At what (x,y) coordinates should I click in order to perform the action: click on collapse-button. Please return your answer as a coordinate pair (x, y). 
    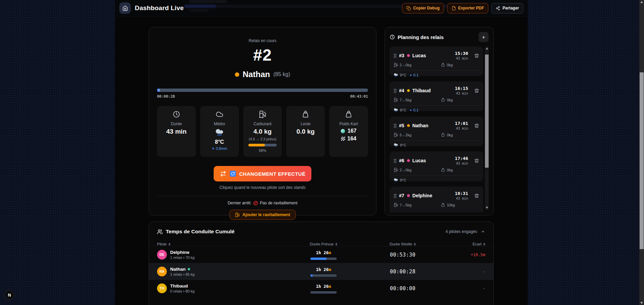
    Looking at the image, I should click on (483, 232).